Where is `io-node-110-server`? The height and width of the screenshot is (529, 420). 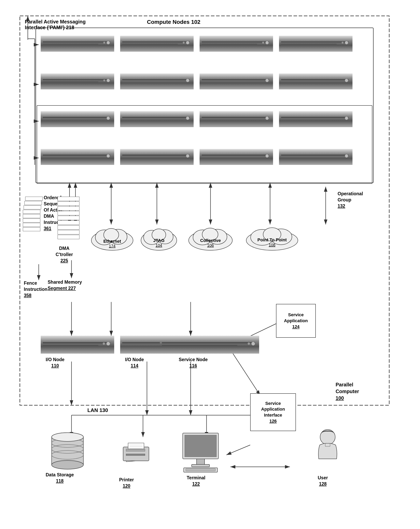 io-node-110-server is located at coordinates (78, 344).